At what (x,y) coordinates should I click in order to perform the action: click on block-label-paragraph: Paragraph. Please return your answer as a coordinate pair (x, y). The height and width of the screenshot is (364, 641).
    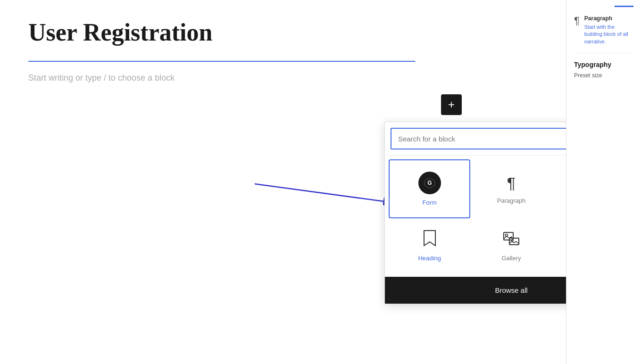
    Looking at the image, I should click on (511, 201).